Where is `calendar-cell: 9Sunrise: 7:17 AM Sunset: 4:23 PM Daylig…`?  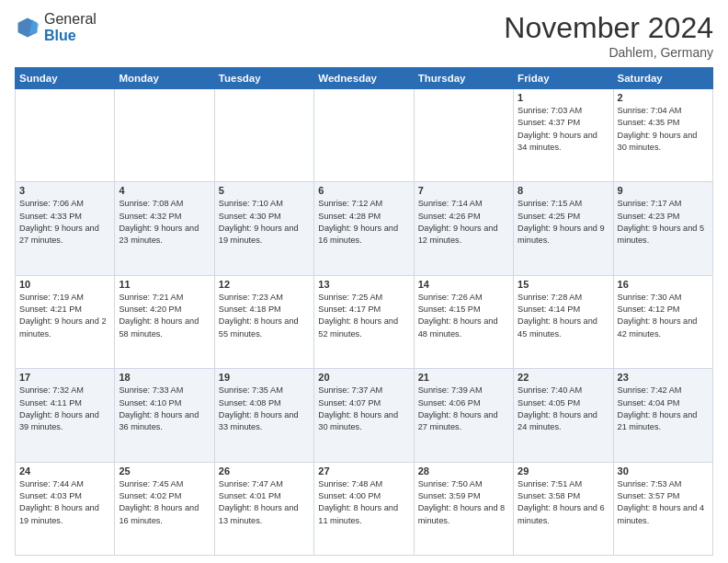
calendar-cell: 9Sunrise: 7:17 AM Sunset: 4:23 PM Daylig… is located at coordinates (663, 228).